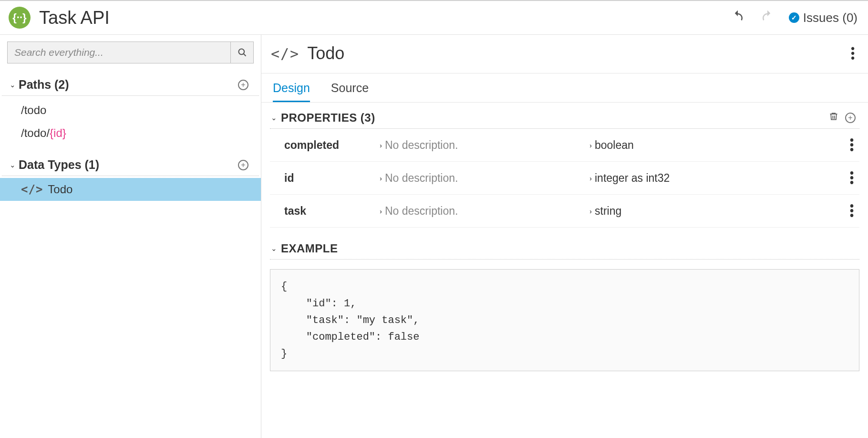  Describe the element at coordinates (243, 165) in the screenshot. I see `add-datatype-icon: +` at that location.